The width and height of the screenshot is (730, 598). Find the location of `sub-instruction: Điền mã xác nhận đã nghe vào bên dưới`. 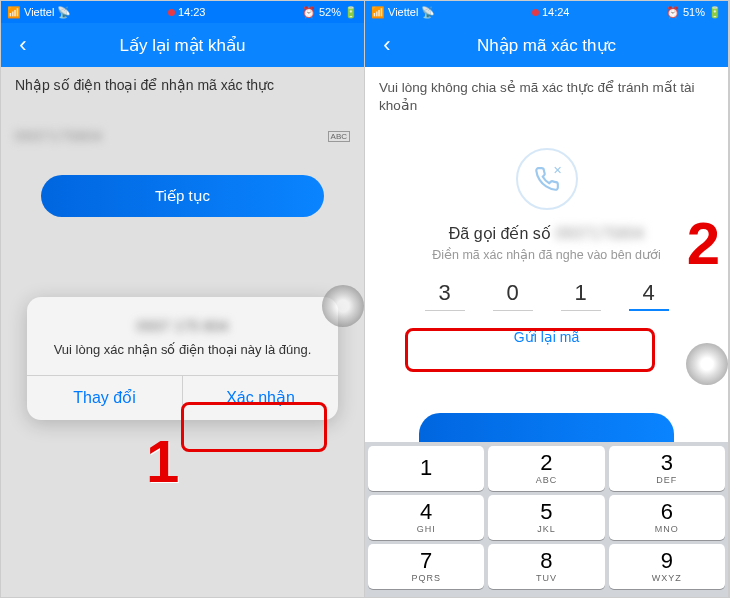

sub-instruction: Điền mã xác nhận đã nghe vào bên dưới is located at coordinates (546, 254).